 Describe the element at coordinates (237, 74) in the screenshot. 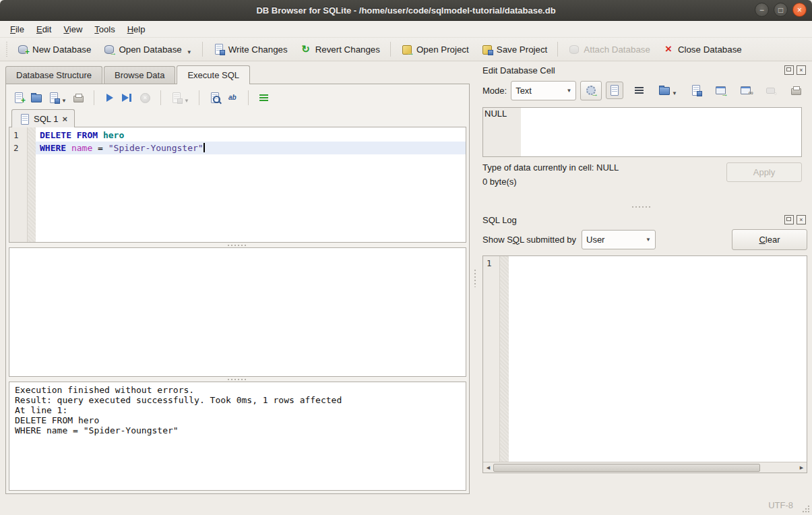

I see `main-tab-bar: Database StructureBrowse DataExecute SQL` at that location.